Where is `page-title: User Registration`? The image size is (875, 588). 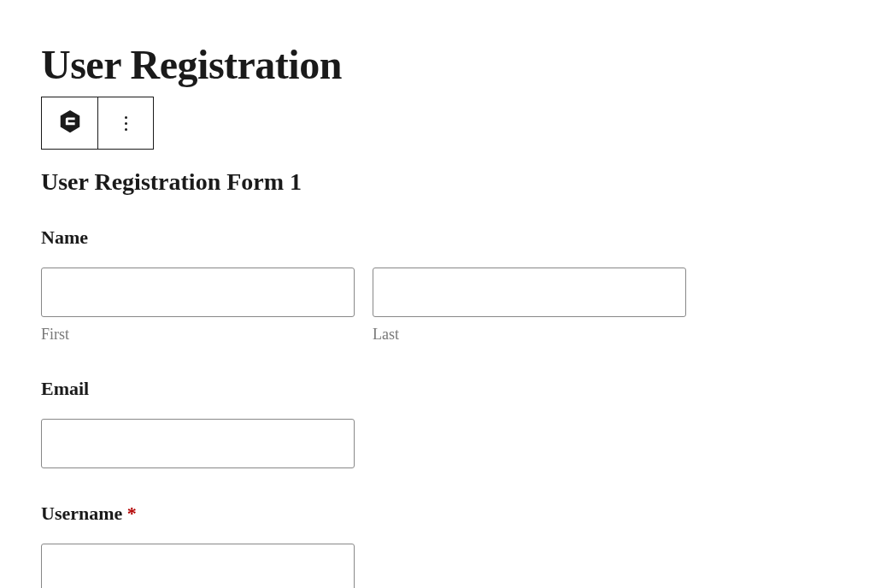
page-title: User Registration is located at coordinates (458, 65).